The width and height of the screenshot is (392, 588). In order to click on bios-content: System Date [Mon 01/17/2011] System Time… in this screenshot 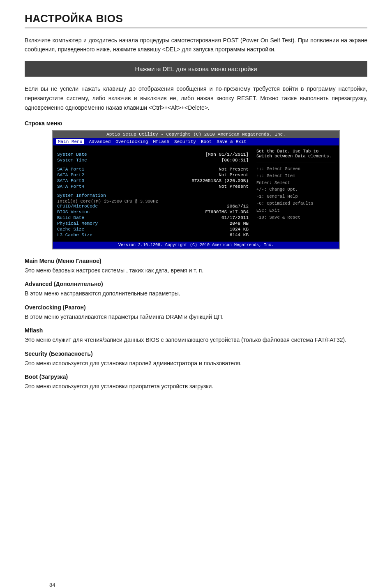, I will do `click(196, 194)`.